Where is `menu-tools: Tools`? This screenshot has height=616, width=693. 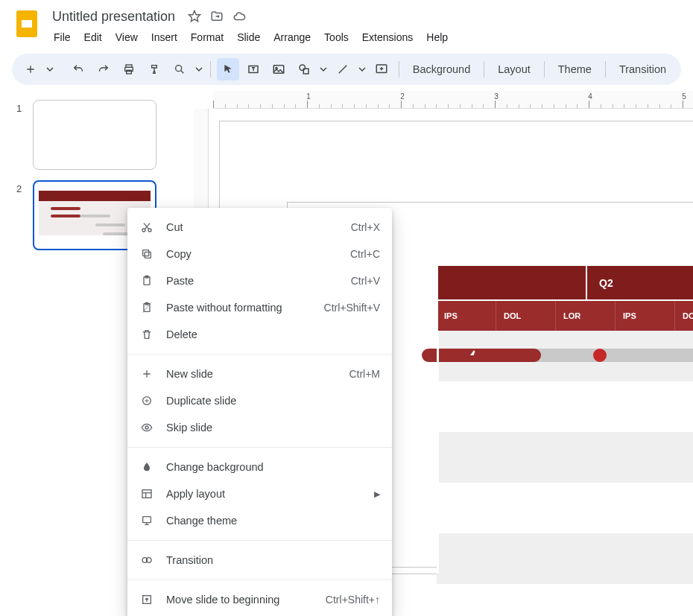
menu-tools: Tools is located at coordinates (337, 37).